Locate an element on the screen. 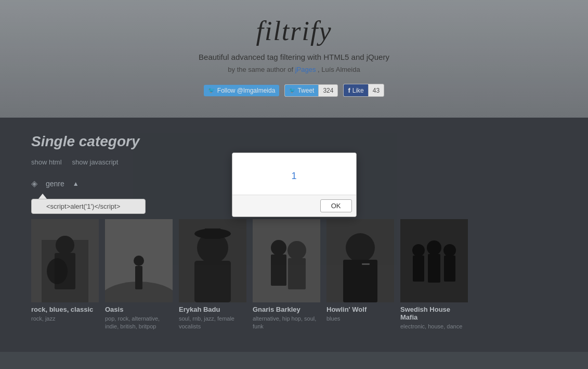 The width and height of the screenshot is (588, 369). dialog-value: 1 is located at coordinates (294, 176).